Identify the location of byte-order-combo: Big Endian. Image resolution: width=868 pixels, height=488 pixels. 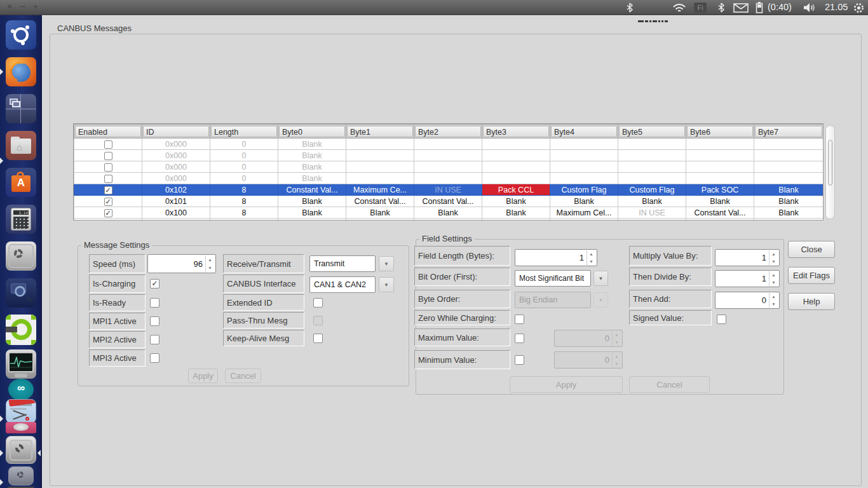
(553, 300).